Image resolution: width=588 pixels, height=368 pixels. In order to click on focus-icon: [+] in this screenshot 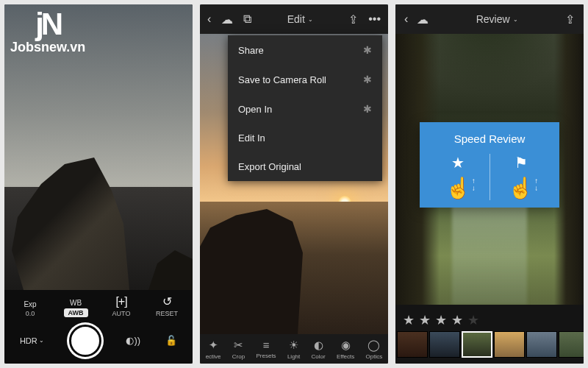, I will do `click(121, 302)`.